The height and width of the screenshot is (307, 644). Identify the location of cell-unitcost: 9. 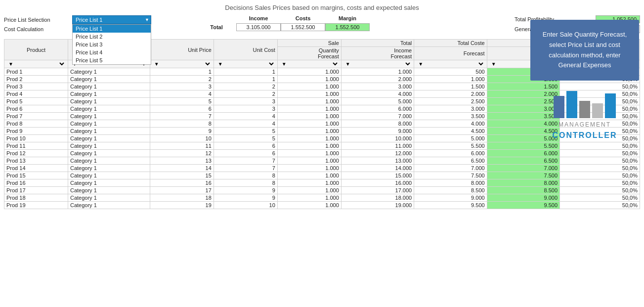
(245, 198).